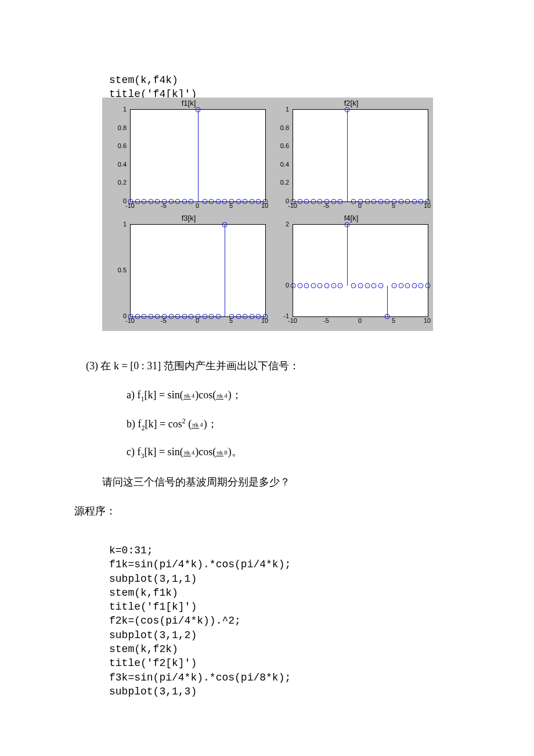  What do you see at coordinates (351, 103) in the screenshot?
I see `chart-title: f2[k]` at bounding box center [351, 103].